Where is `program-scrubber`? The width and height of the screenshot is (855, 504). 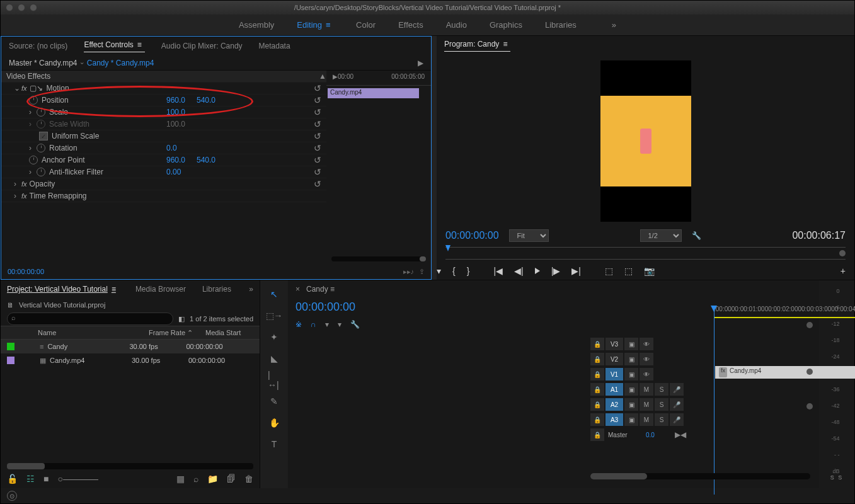 program-scrubber is located at coordinates (645, 253).